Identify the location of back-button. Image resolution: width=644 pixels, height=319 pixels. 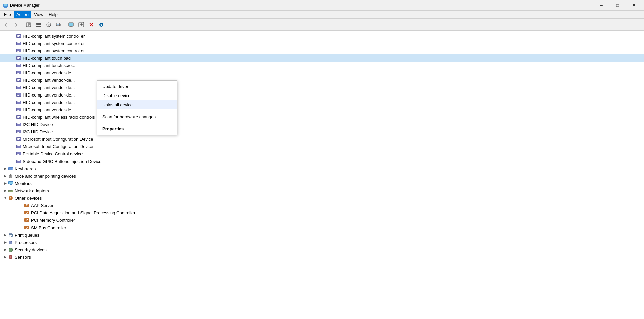
(6, 25).